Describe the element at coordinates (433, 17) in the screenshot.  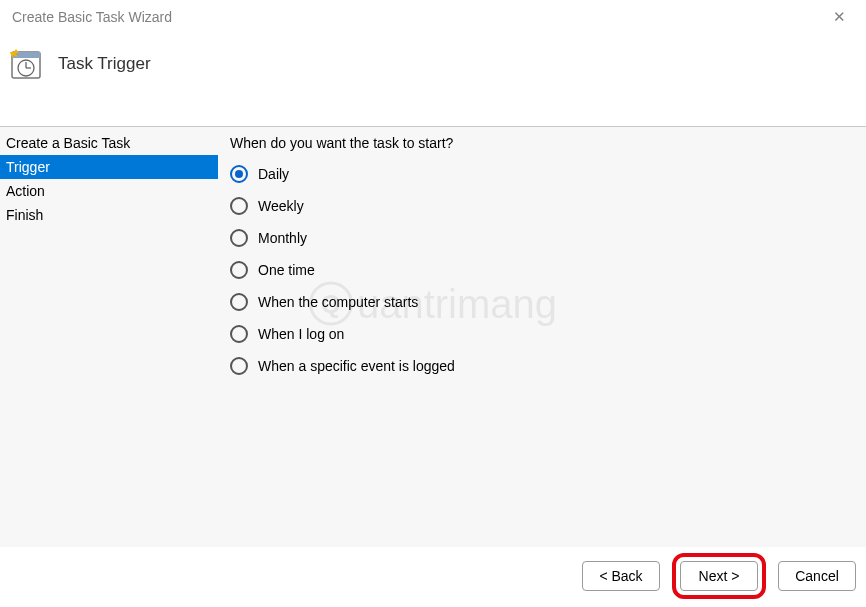
I see `titlebar: Create Basic Task Wizard ✕` at that location.